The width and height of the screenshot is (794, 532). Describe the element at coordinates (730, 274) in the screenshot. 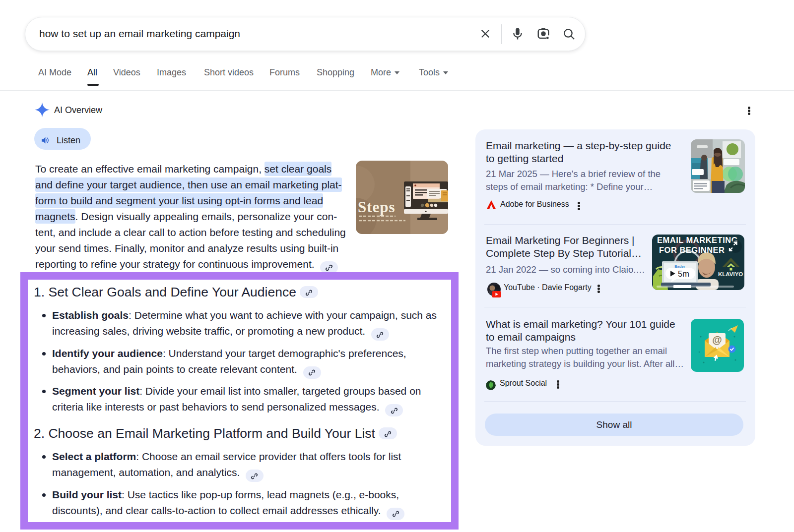

I see `svg-text: KLAVIYO` at that location.